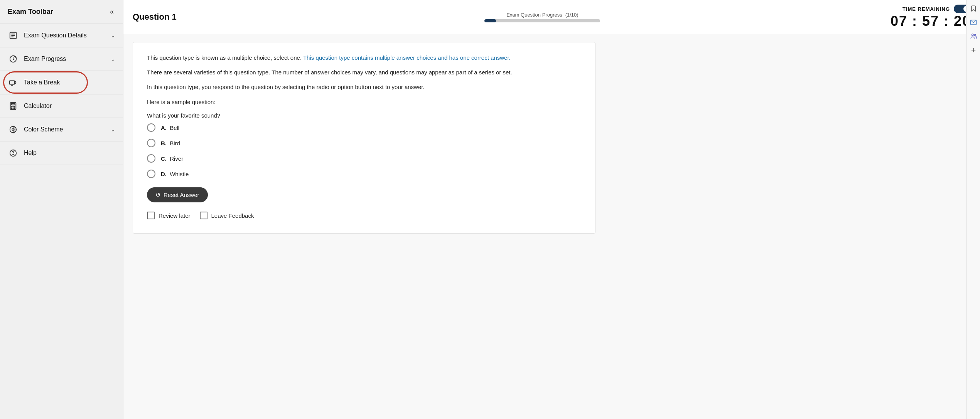 The image size is (980, 419). I want to click on bookmark-icon, so click(973, 8).